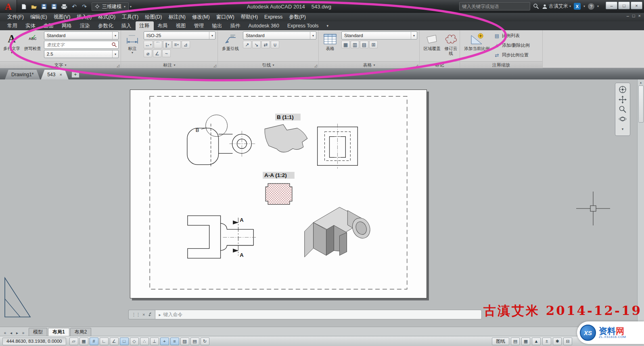 The height and width of the screenshot is (346, 644). What do you see at coordinates (641, 203) in the screenshot?
I see `vertical-scrollbar: ▴ ▾` at bounding box center [641, 203].